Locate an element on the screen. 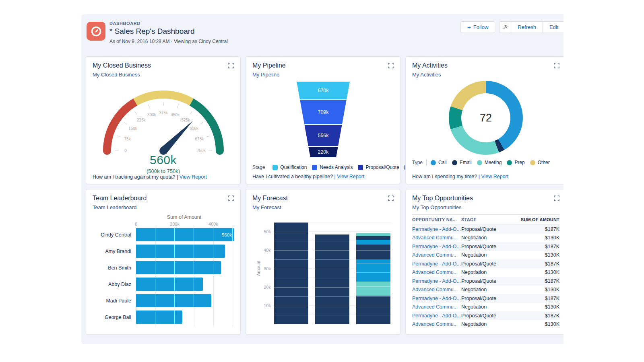 Image resolution: width=644 pixels, height=362 pixels. leaderboard-bar: 560k is located at coordinates (185, 235).